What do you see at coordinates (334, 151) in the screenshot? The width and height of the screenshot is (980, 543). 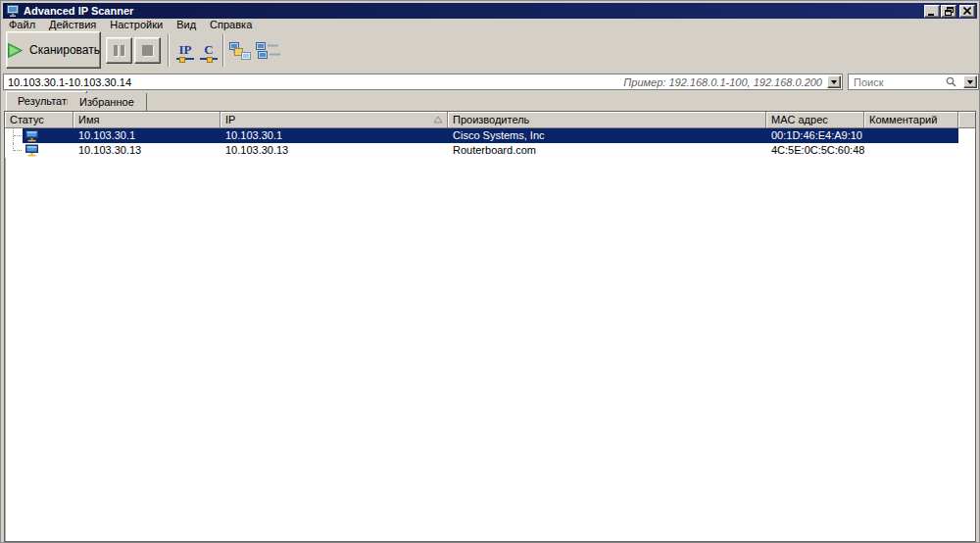 I see `ip-cell: 10.103.30.13` at bounding box center [334, 151].